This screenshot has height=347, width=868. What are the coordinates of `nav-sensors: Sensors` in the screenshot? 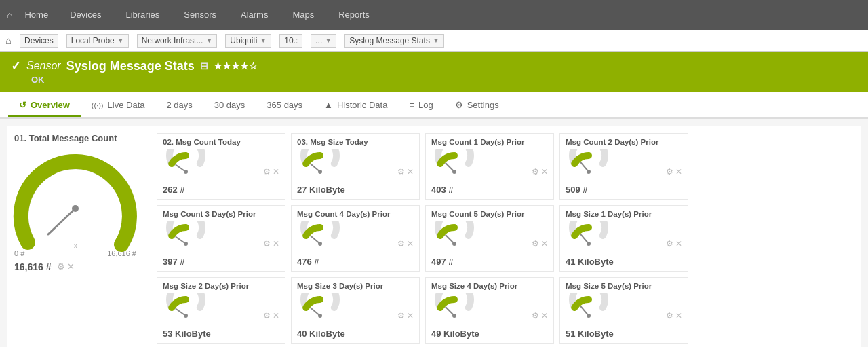 It's located at (200, 15).